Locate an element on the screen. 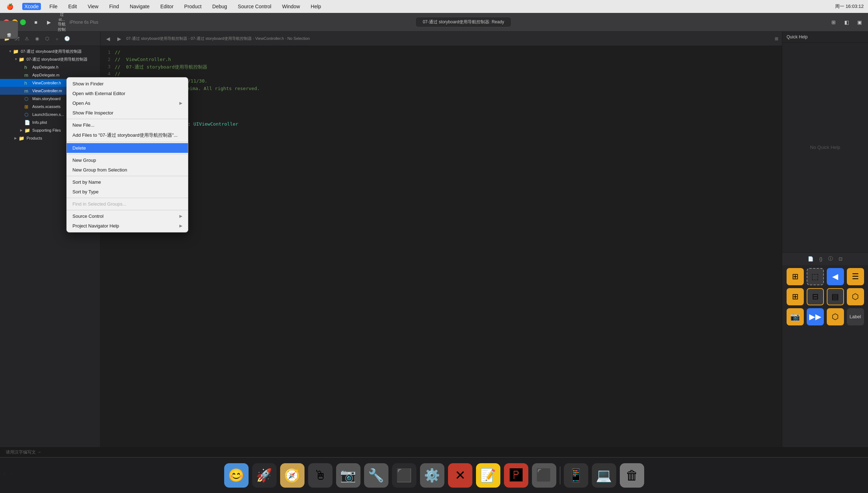  menu-open-external-editor: Open with External Editor is located at coordinates (127, 93).